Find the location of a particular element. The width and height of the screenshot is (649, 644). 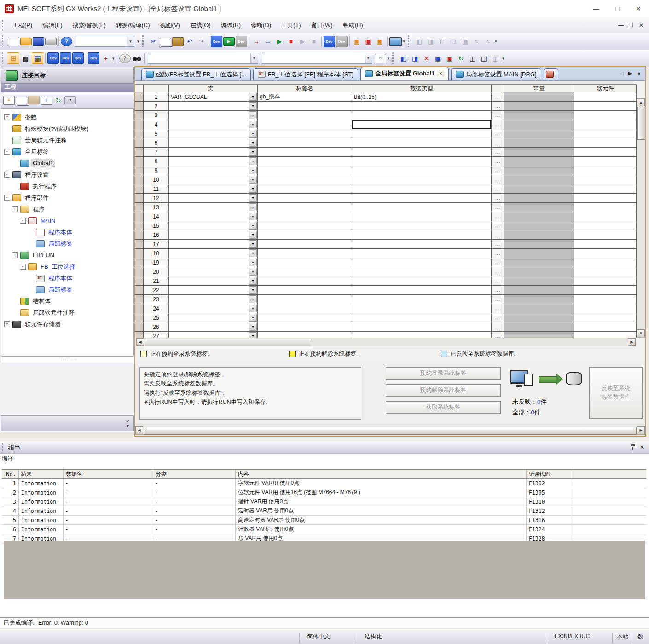

remote-operation-icon: ▣ is located at coordinates (380, 41).